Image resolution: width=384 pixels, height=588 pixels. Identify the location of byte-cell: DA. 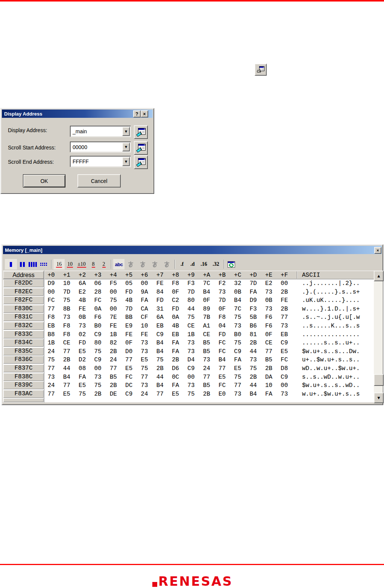
(269, 377).